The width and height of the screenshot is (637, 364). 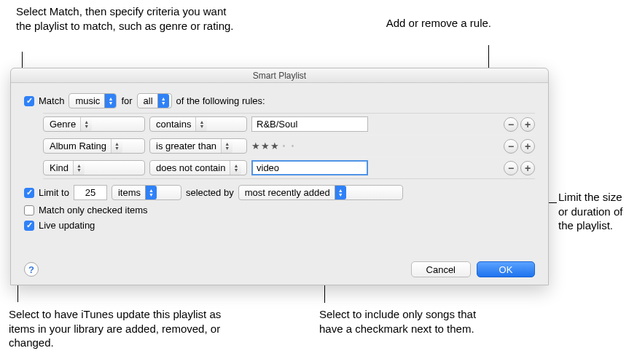 What do you see at coordinates (198, 124) in the screenshot?
I see `rule-op-select: contains ▲▼` at bounding box center [198, 124].